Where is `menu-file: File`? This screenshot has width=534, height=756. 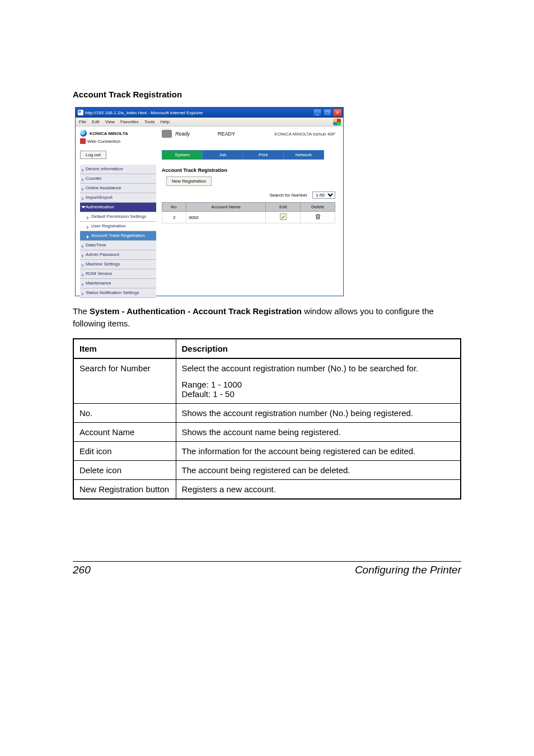
menu-file: File is located at coordinates (83, 122).